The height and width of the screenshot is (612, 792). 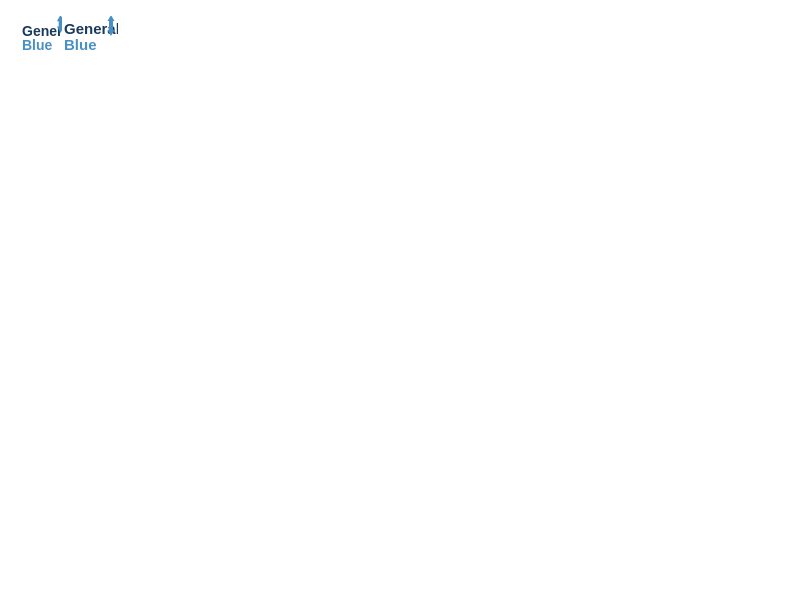 What do you see at coordinates (91, 37) in the screenshot?
I see `logo-full: General Blue` at bounding box center [91, 37].